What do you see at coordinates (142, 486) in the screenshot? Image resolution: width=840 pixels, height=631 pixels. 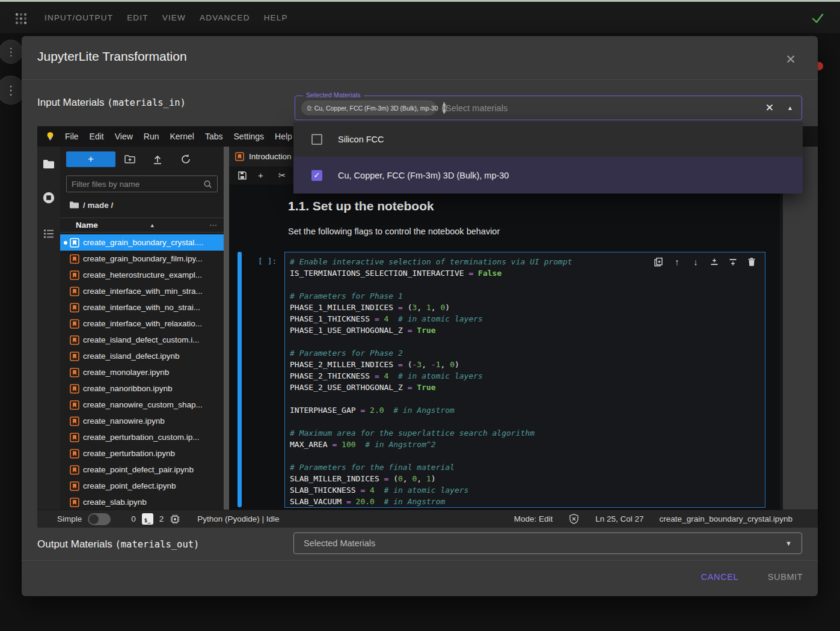 I see `file-row: create_point_defect.ipynb` at bounding box center [142, 486].